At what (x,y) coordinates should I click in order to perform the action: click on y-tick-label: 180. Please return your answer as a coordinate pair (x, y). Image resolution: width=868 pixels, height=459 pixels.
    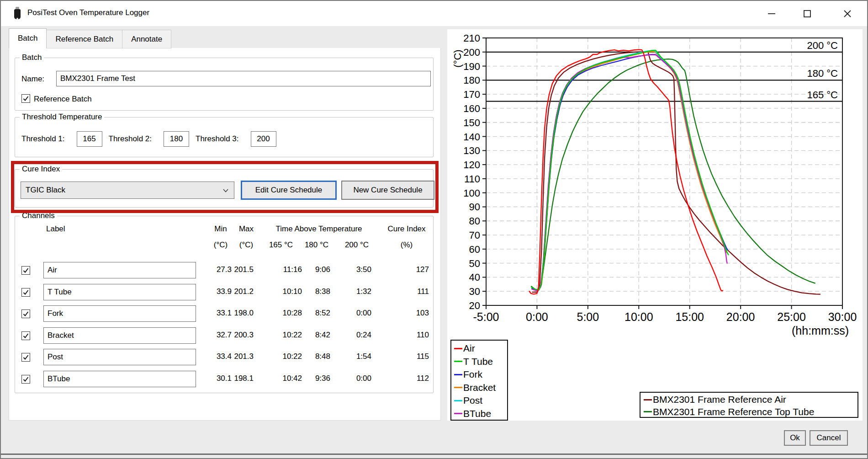
    Looking at the image, I should click on (471, 80).